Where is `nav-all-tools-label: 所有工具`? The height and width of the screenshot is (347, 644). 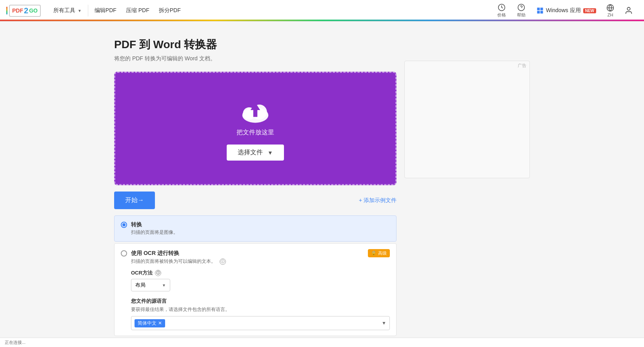 nav-all-tools-label: 所有工具 is located at coordinates (64, 11).